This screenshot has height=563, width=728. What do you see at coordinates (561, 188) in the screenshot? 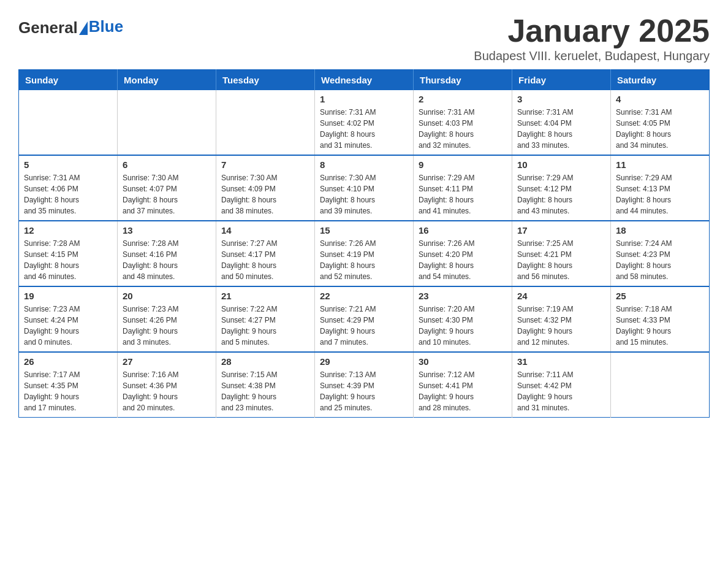
I see `calendar-cell: 10Sunrise: 7:29 AMSunset: 4:12 PMDayligh…` at bounding box center [561, 188].